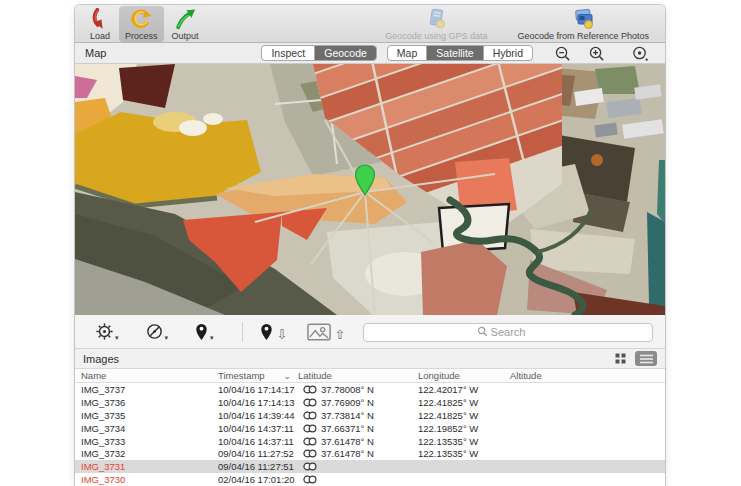 Image resolution: width=741 pixels, height=486 pixels. Describe the element at coordinates (144, 454) in the screenshot. I see `row-name: IMG_3732` at that location.